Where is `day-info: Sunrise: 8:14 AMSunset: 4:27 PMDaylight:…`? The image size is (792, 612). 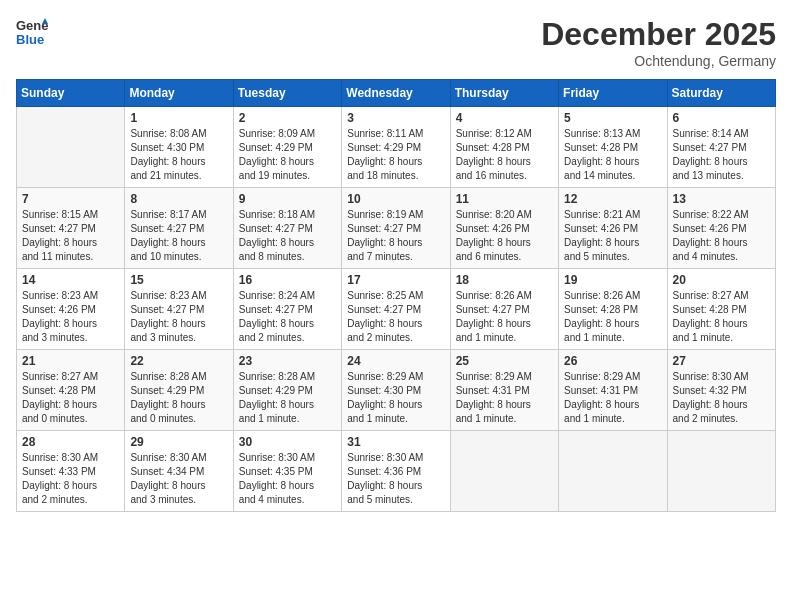
day-info: Sunrise: 8:14 AMSunset: 4:27 PMDaylight:… is located at coordinates (722, 155).